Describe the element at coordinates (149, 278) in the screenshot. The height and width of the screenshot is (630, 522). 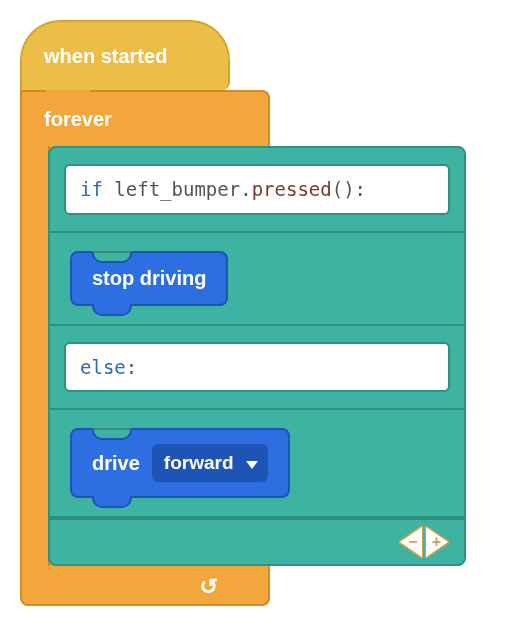
I see `stop-driving-label: stop driving` at that location.